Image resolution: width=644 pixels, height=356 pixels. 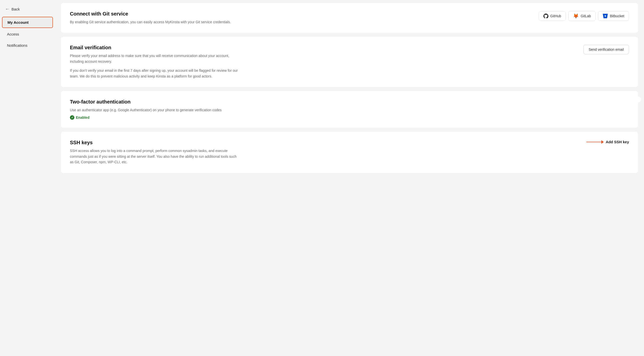 What do you see at coordinates (582, 16) in the screenshot?
I see `gitlab-button: 🦊 GitLab` at bounding box center [582, 16].